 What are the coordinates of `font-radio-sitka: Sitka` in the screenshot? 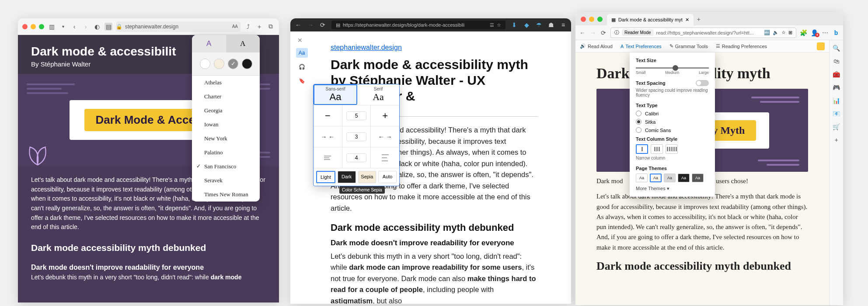 It's located at (673, 122).